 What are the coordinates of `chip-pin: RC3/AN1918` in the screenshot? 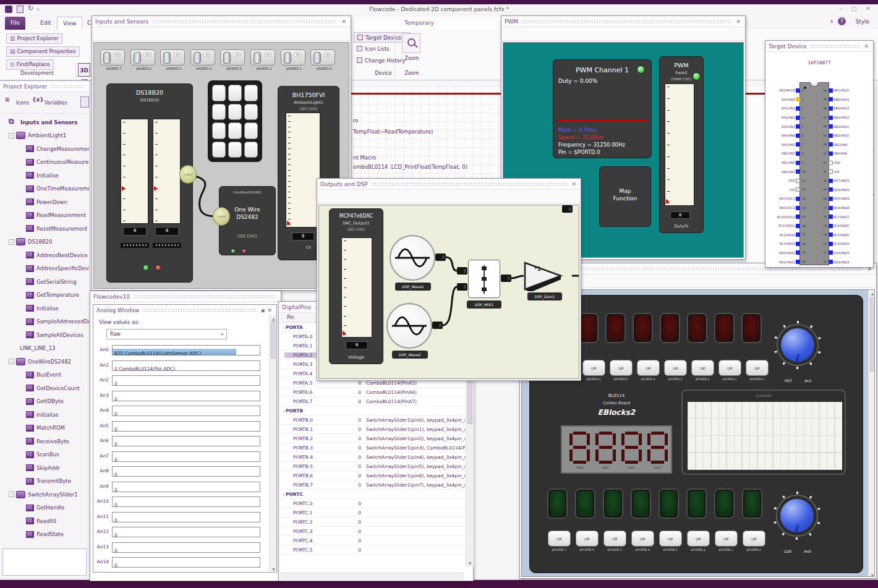 It's located at (787, 244).